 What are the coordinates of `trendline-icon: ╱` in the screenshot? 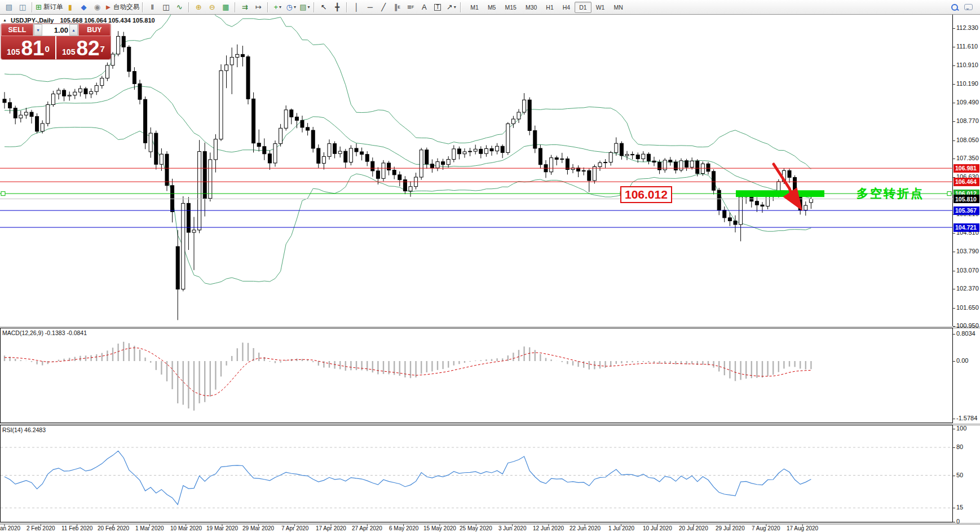 It's located at (383, 7).